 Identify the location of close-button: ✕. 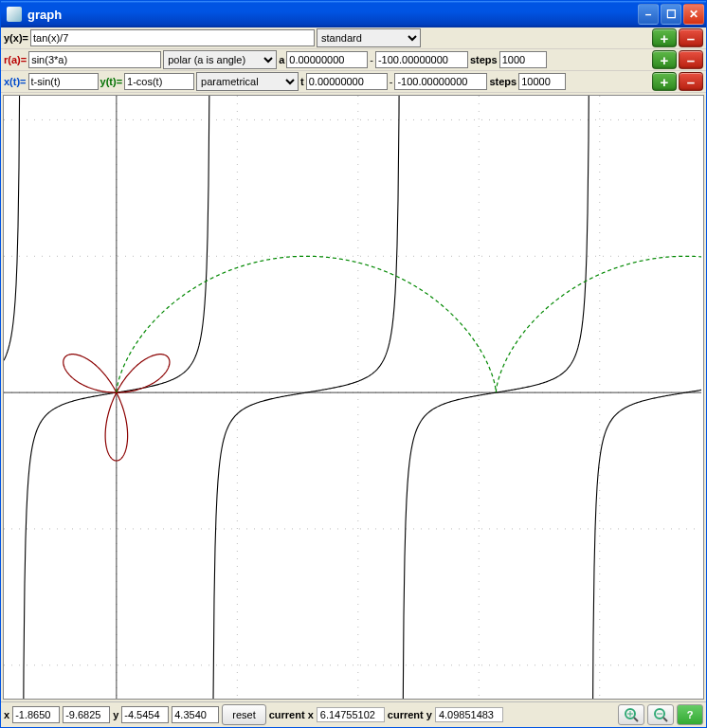
(694, 14).